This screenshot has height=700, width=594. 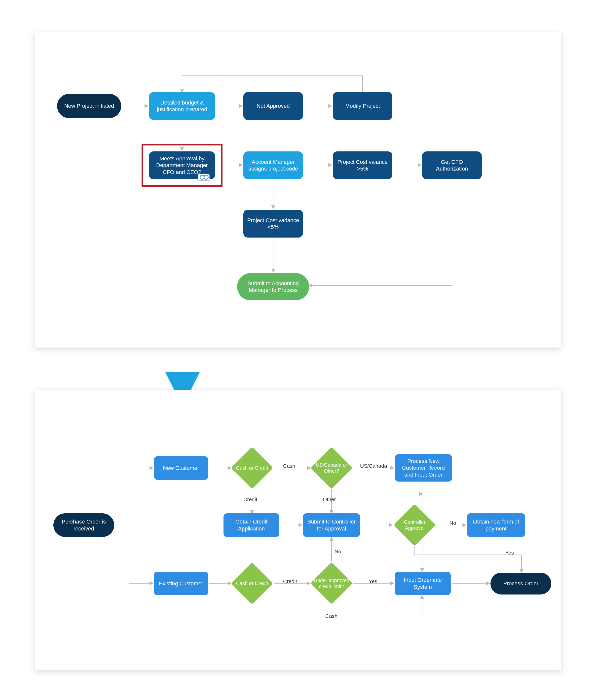 I want to click on edge-label-cash2: Cash, so click(x=331, y=616).